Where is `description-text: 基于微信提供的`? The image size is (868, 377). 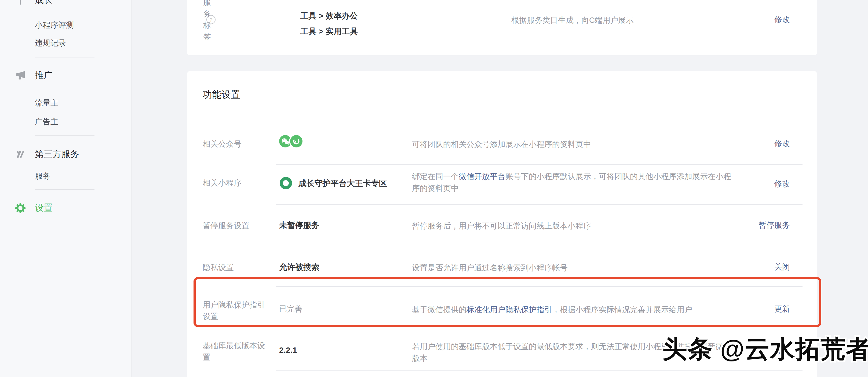 description-text: 基于微信提供的 is located at coordinates (439, 310).